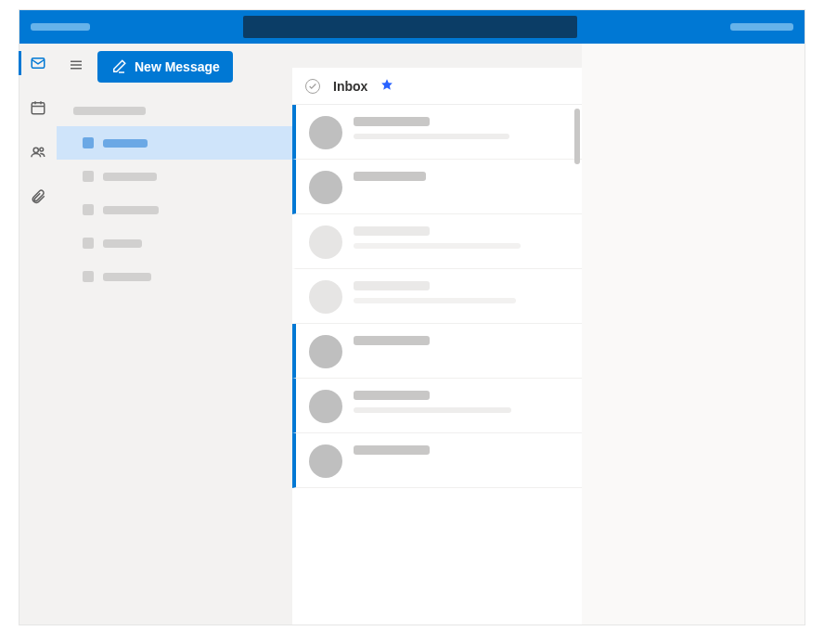 This screenshot has width=824, height=644. Describe the element at coordinates (577, 136) in the screenshot. I see `scrollbar-thumb` at that location.